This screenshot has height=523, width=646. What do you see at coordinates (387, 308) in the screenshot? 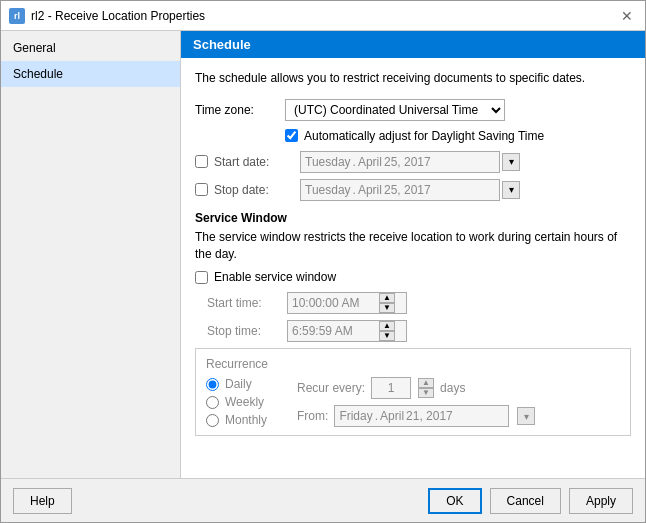
I see `start-time-spin-down: ▼` at bounding box center [387, 308].